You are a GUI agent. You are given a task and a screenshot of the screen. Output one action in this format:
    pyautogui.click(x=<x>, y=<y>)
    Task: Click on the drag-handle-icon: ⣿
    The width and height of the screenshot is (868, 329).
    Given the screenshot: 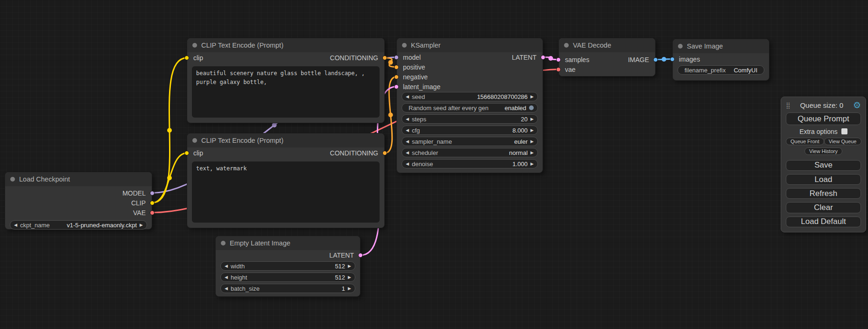 What is the action you would take?
    pyautogui.click(x=788, y=105)
    